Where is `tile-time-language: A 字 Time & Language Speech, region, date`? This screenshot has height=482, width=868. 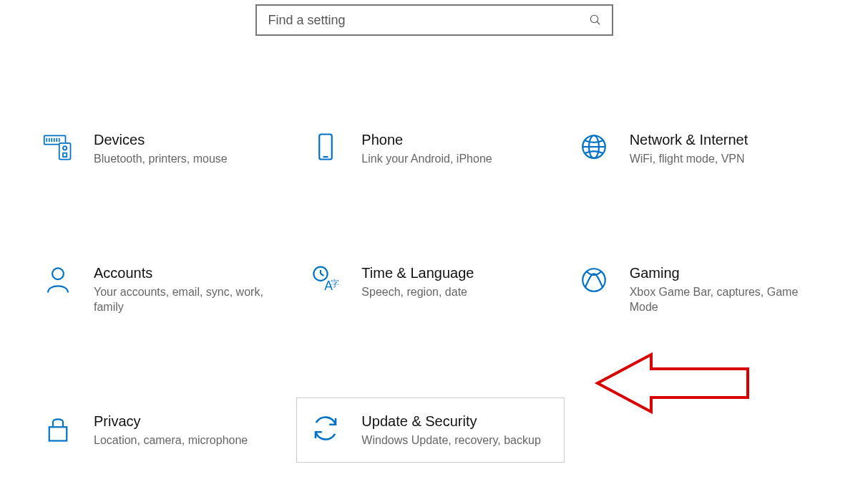 tile-time-language: A 字 Time & Language Speech, region, date is located at coordinates (434, 289).